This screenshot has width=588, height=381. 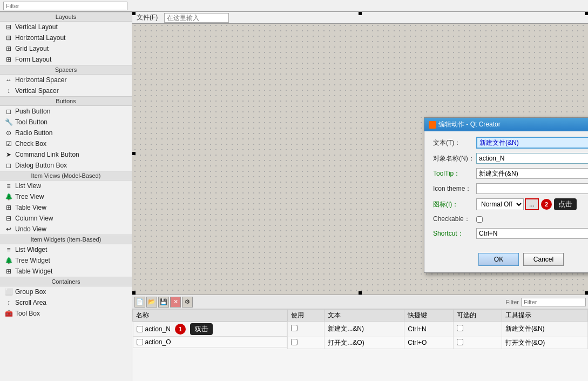 What do you see at coordinates (532, 158) in the screenshot?
I see `name-input` at bounding box center [532, 158].